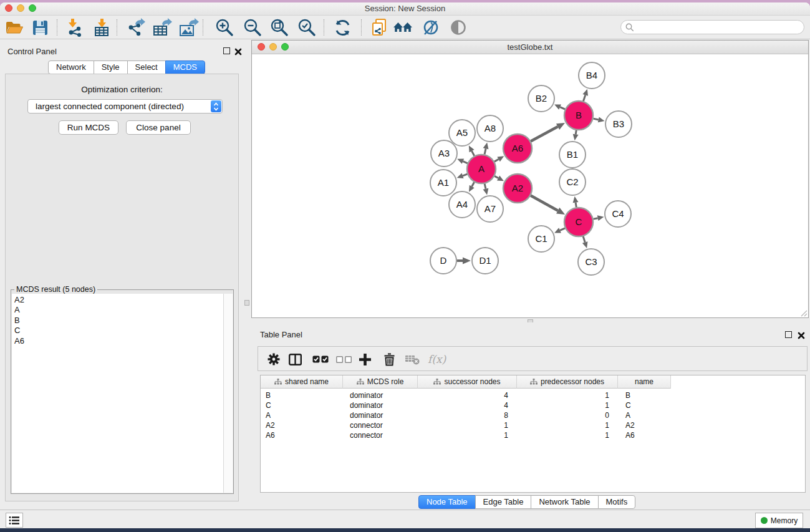 This screenshot has width=810, height=532. Describe the element at coordinates (788, 334) in the screenshot. I see `table-float-icon` at that location.